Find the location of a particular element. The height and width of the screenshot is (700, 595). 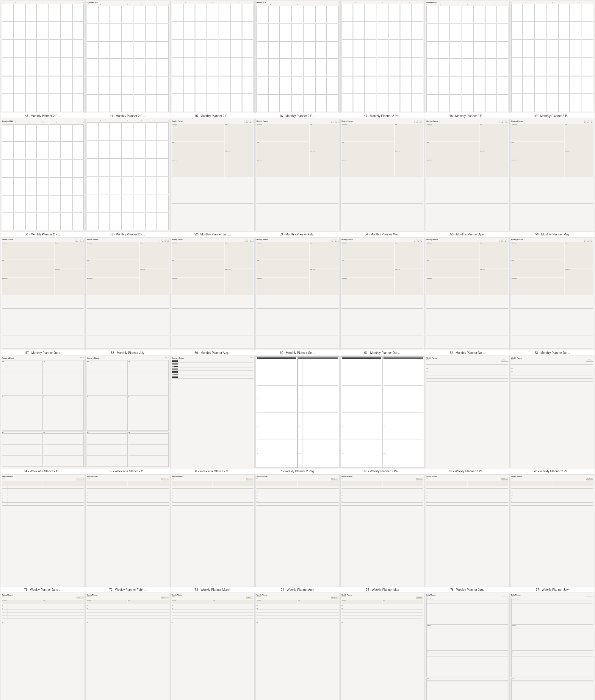

item-72: Weekly PlannerFebruarySMTWTFS78910912714… is located at coordinates (128, 533).